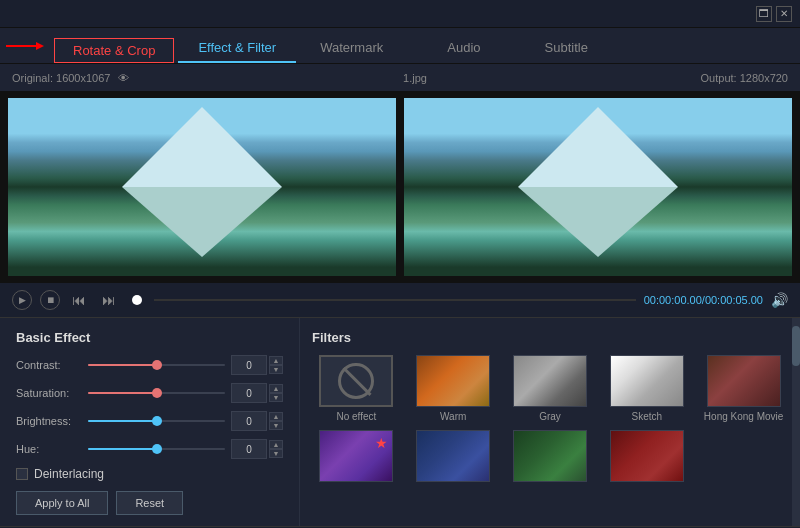 This screenshot has width=800, height=528. I want to click on hue-label: Hue:, so click(52, 449).